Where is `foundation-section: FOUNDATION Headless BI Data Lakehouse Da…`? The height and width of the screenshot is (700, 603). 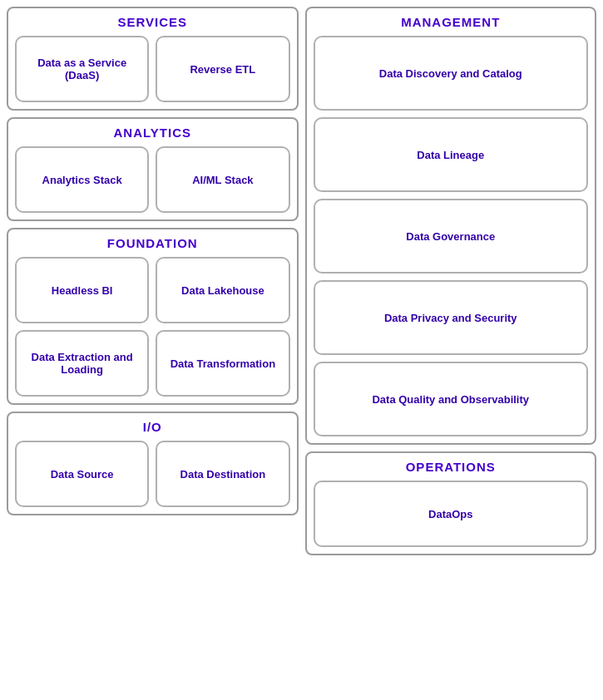 foundation-section: FOUNDATION Headless BI Data Lakehouse Da… is located at coordinates (153, 316).